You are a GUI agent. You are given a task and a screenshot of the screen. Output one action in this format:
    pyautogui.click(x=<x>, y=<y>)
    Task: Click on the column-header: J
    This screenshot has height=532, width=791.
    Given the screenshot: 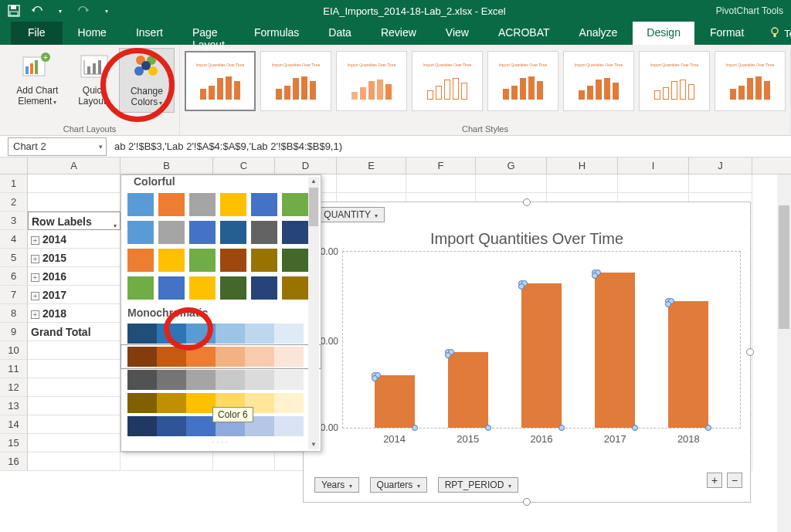 What is the action you would take?
    pyautogui.click(x=721, y=165)
    